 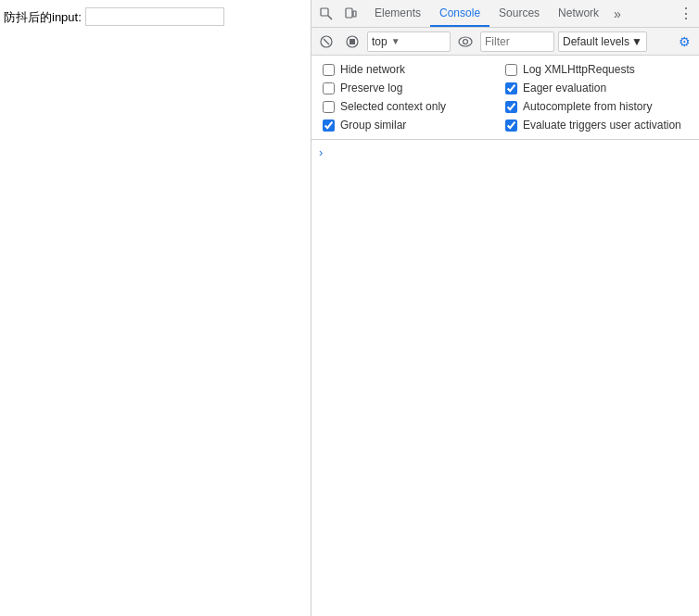 I want to click on settings-item-left-0: Hide network, so click(x=413, y=69).